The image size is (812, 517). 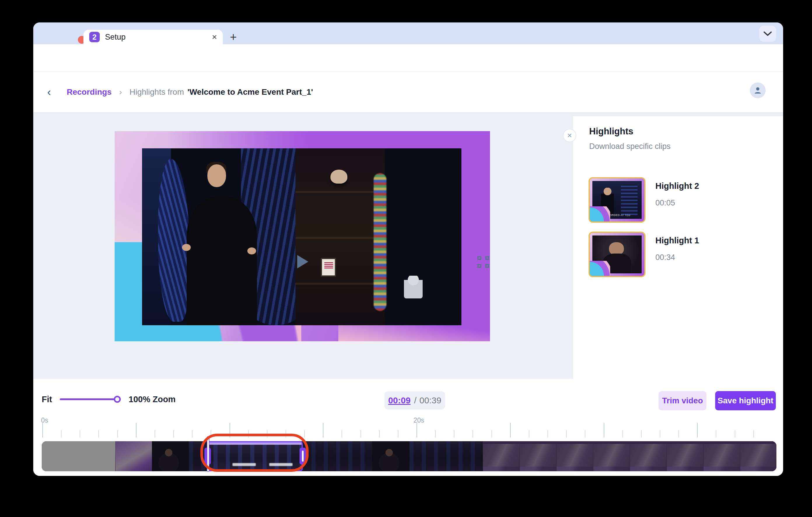 What do you see at coordinates (408, 92) in the screenshot?
I see `page-header: ‹ Recordings › Highlights from 'Welcome …` at bounding box center [408, 92].